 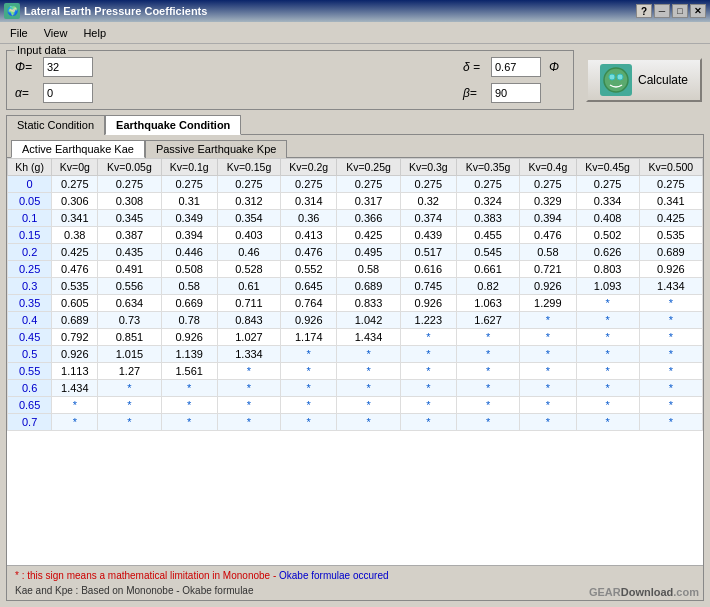 What do you see at coordinates (130, 270) in the screenshot?
I see `cell-value: 0.491` at bounding box center [130, 270].